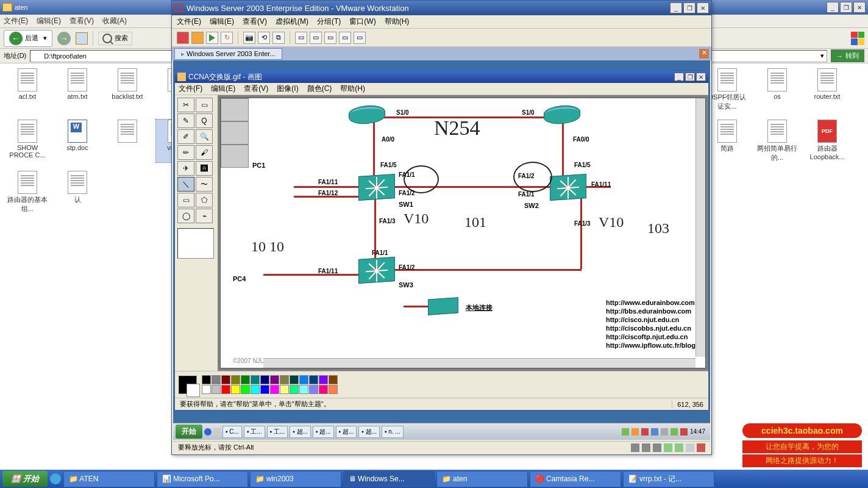 The width and height of the screenshot is (868, 488). Describe the element at coordinates (441, 89) in the screenshot. I see `paint-menubar: 文件(F)编辑(E)查看(V)图像(I)颜色(C)帮助(H)` at that location.